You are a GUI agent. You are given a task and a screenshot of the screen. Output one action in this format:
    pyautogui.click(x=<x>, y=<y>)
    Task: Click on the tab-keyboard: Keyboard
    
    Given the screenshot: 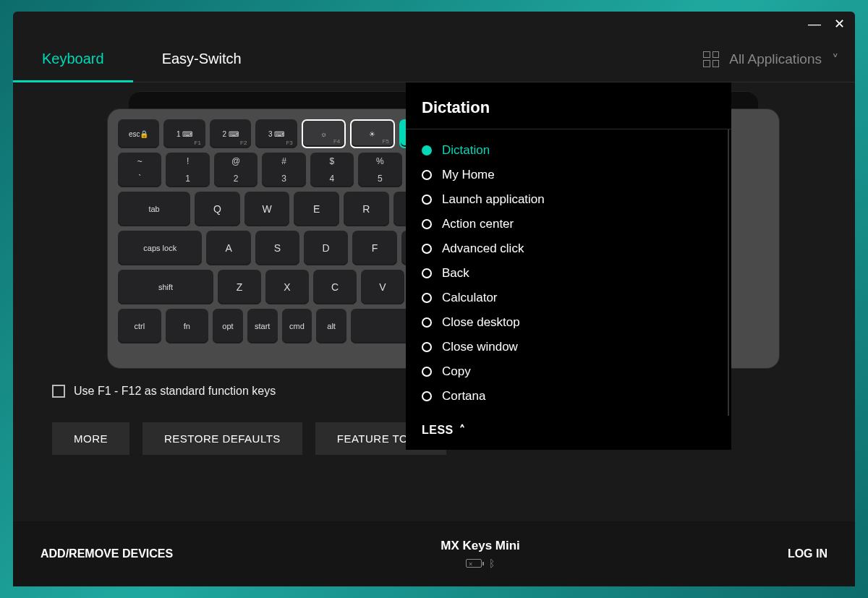 What is the action you would take?
    pyautogui.click(x=73, y=59)
    